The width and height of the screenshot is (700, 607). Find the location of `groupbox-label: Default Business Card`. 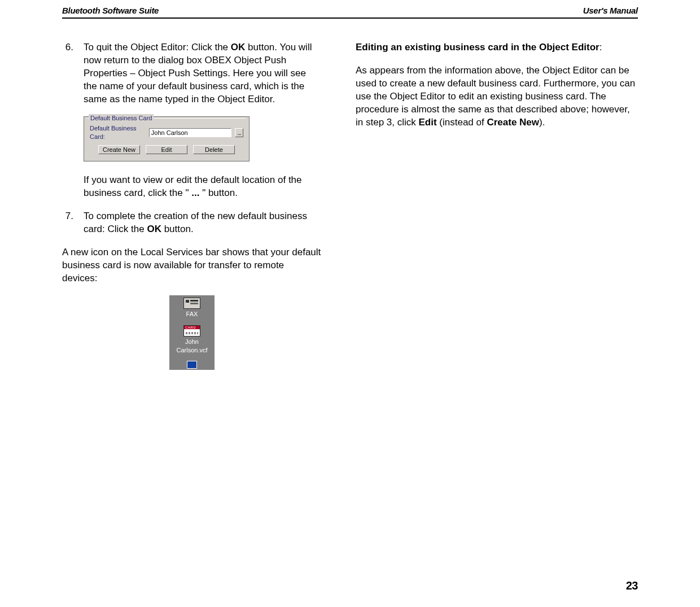

groupbox-label: Default Business Card is located at coordinates (121, 119).